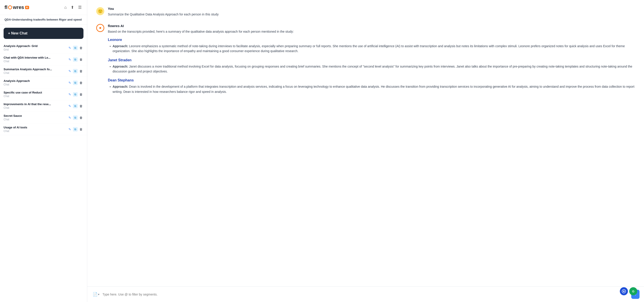  I want to click on dean-approach-body: Dean is involved in the development of a…, so click(374, 89).